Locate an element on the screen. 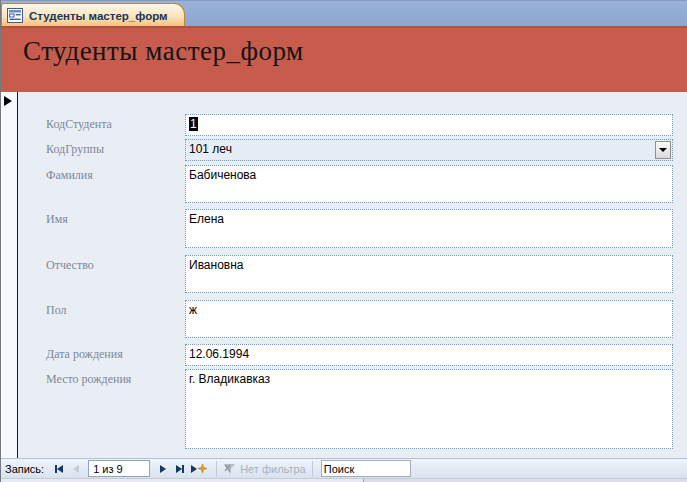  form-icon is located at coordinates (15, 16).